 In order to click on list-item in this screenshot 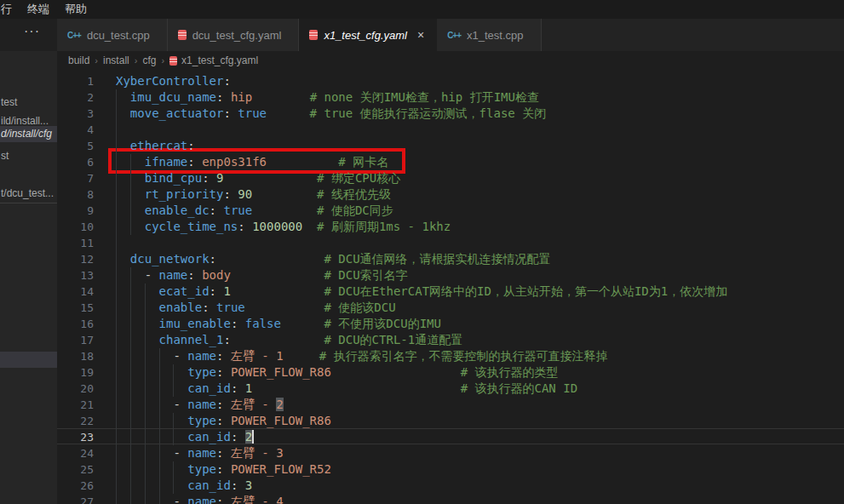, I will do `click(29, 359)`.